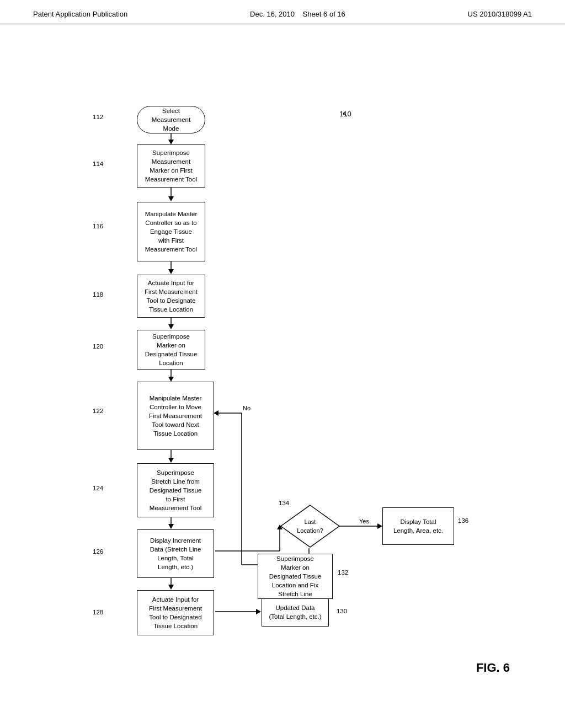 This screenshot has width=565, height=728. Describe the element at coordinates (171, 296) in the screenshot. I see `node-118: Actuate Input for First Measurement Tool…` at that location.